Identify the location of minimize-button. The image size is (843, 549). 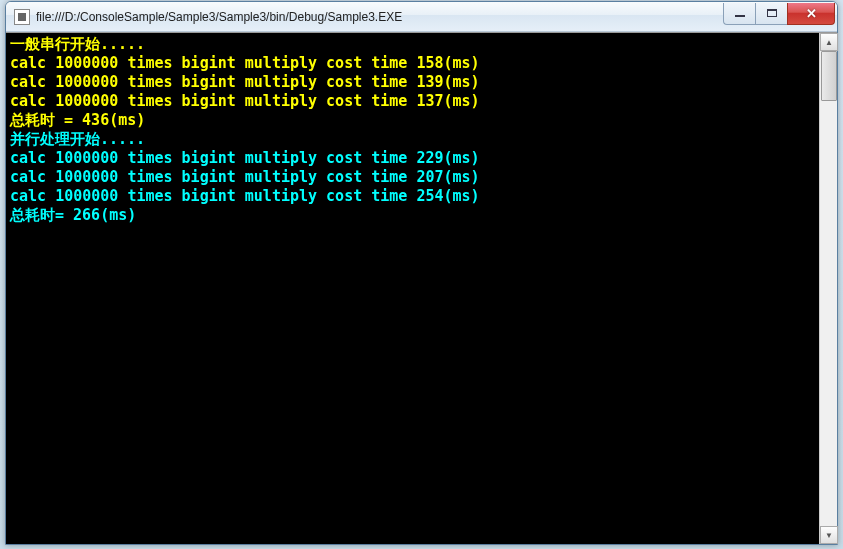
(739, 14).